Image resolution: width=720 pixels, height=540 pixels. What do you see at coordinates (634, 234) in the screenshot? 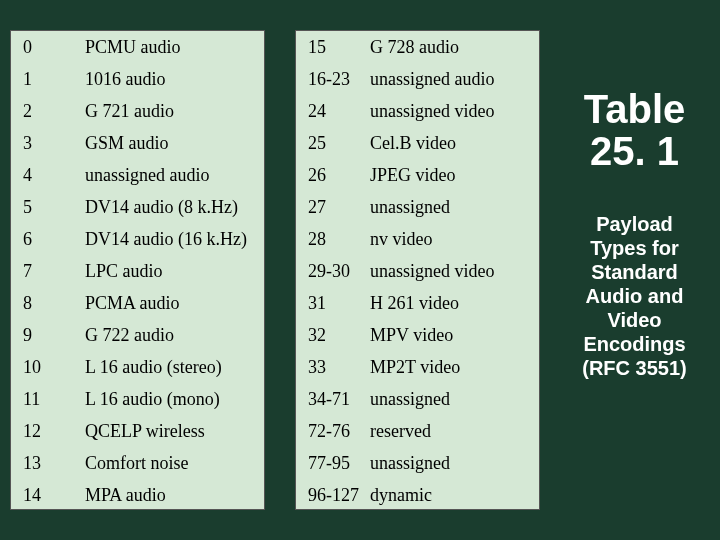
I see `title-block: Table 25. 1 Payload Types for Standard A…` at bounding box center [634, 234].